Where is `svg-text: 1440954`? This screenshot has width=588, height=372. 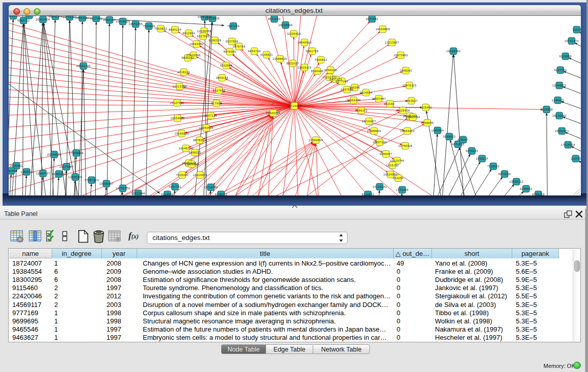 svg-text: 1440954 is located at coordinates (438, 130).